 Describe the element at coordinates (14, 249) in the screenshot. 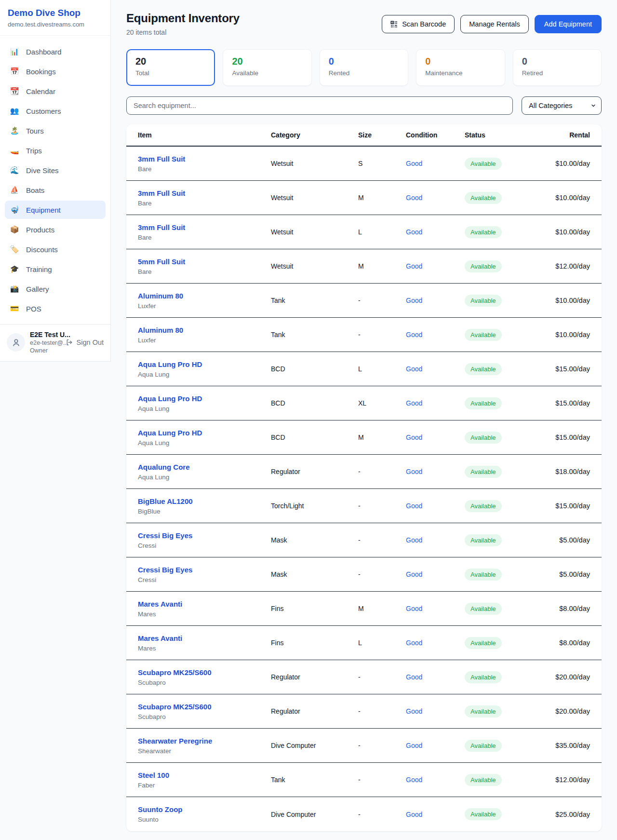

I see `tag-icon: 🏷️` at that location.